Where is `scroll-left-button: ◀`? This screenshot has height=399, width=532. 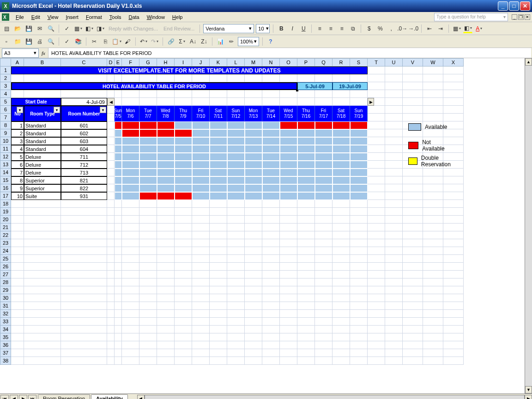 scroll-left-button: ◀ is located at coordinates (141, 397).